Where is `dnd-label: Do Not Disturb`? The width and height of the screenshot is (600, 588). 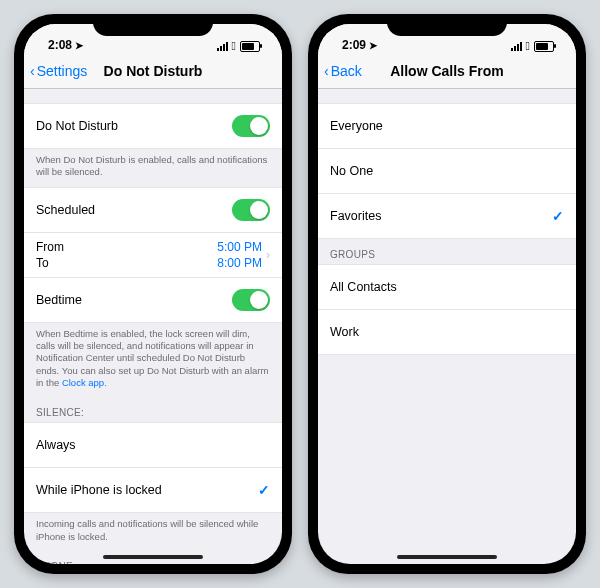
dnd-label: Do Not Disturb is located at coordinates (134, 126).